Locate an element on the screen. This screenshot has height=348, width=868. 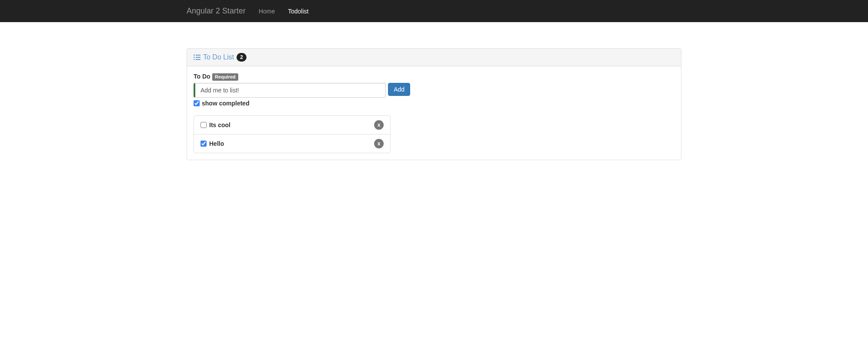
todo-input-label: To Do Required is located at coordinates (216, 77).